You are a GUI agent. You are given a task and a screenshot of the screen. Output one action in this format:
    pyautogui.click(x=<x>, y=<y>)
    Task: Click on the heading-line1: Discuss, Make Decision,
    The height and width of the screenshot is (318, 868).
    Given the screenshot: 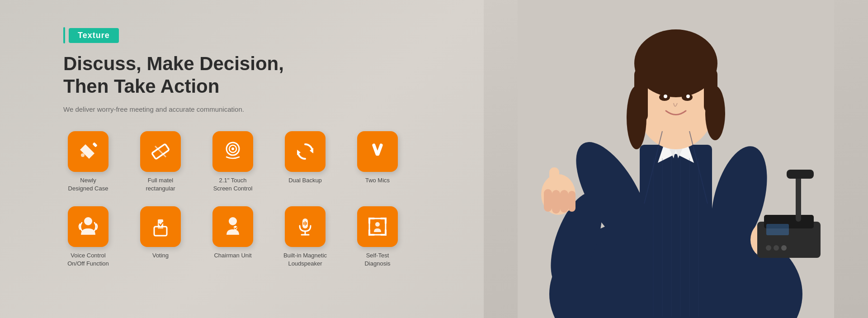 What is the action you would take?
    pyautogui.click(x=267, y=64)
    